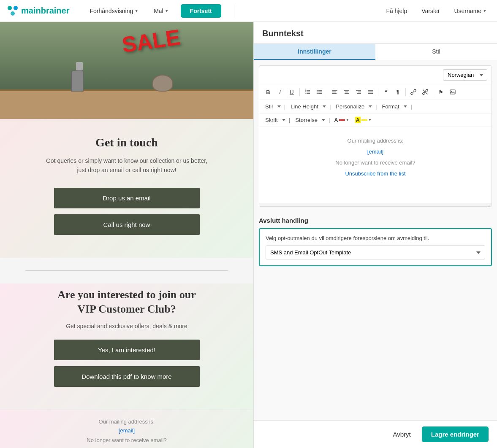 This screenshot has height=448, width=497. I want to click on underline-button: U, so click(292, 92).